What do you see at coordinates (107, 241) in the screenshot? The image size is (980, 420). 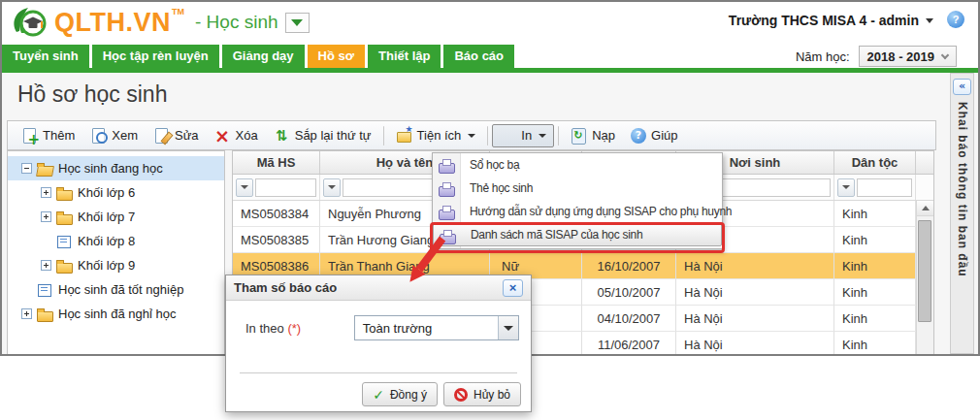 I see `tree-item-label: Khối lớp 8` at bounding box center [107, 241].